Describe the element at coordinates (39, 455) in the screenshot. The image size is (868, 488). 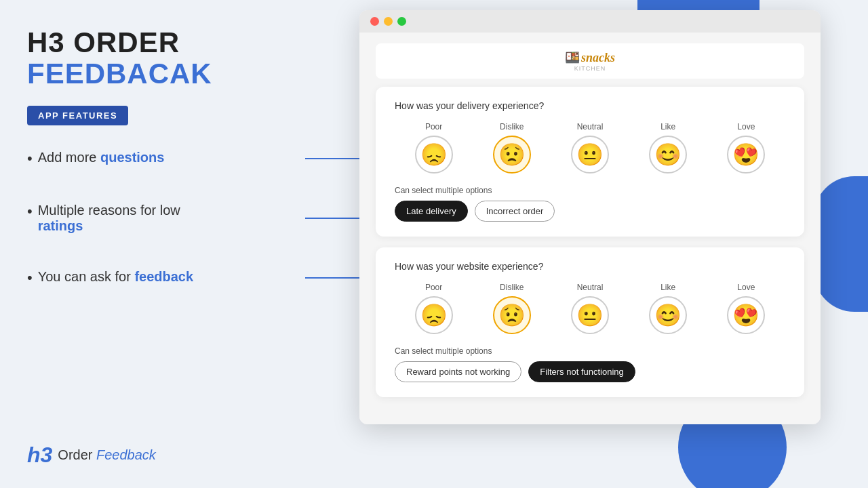
I see `logo-h3-icon: h3` at that location.